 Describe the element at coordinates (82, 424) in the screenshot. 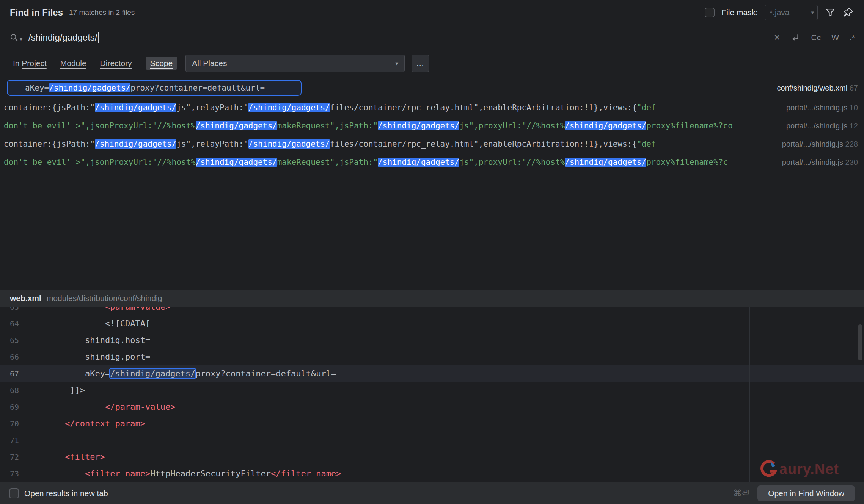

I see `code-text: </context-param>` at that location.